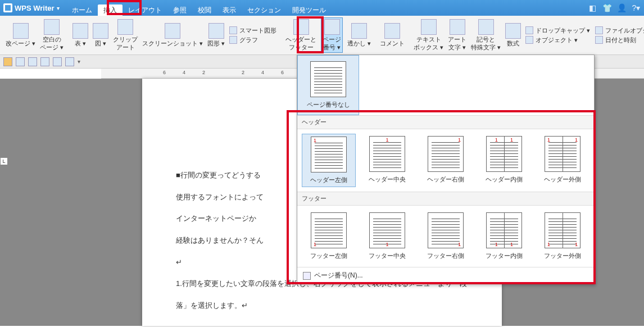 Image resolution: width=644 pixels, height=327 pixels. Describe the element at coordinates (607, 8) in the screenshot. I see `shirt-icon: 👕` at that location.